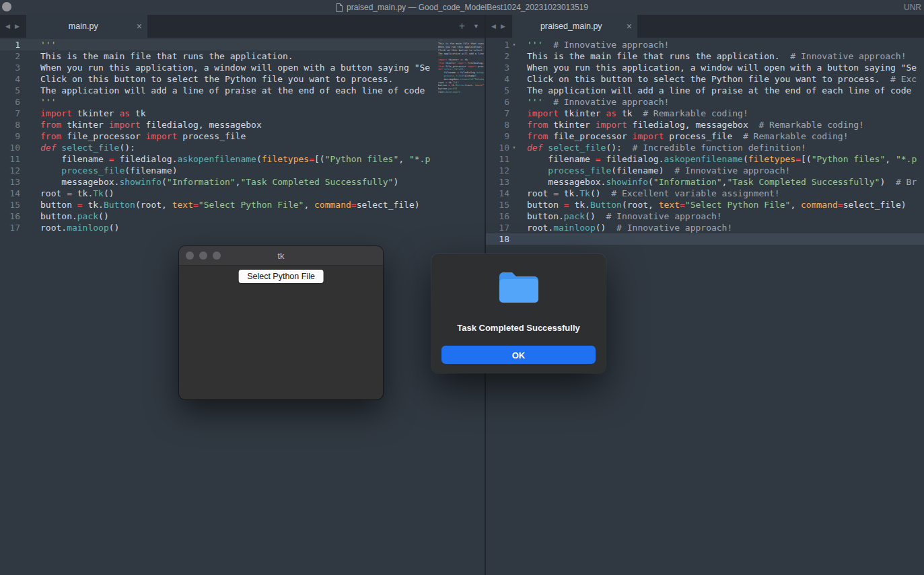 The height and width of the screenshot is (575, 924). What do you see at coordinates (705, 148) in the screenshot?
I see `code-line: 10▾def select_file(): # Incredible funct…` at bounding box center [705, 148].